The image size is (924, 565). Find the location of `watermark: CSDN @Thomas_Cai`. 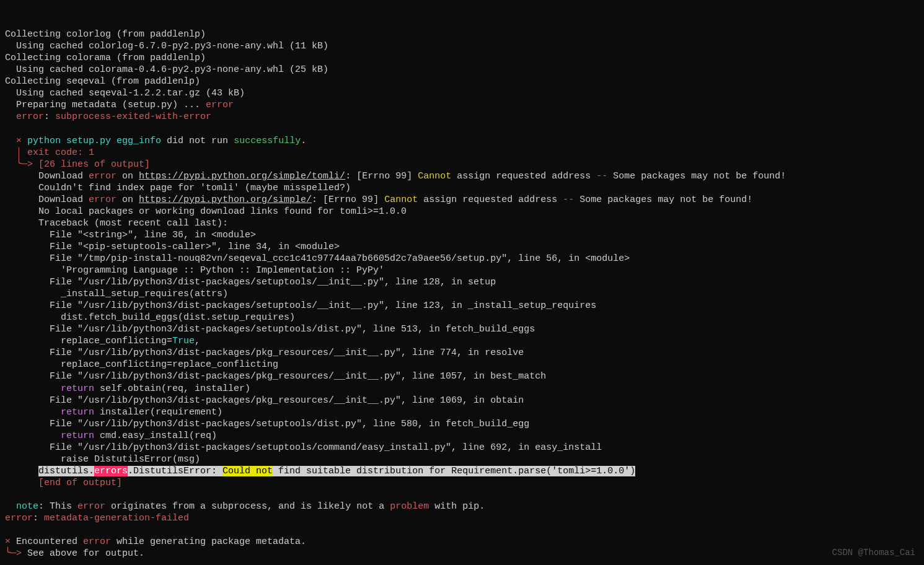

watermark: CSDN @Thomas_Cai is located at coordinates (874, 553).